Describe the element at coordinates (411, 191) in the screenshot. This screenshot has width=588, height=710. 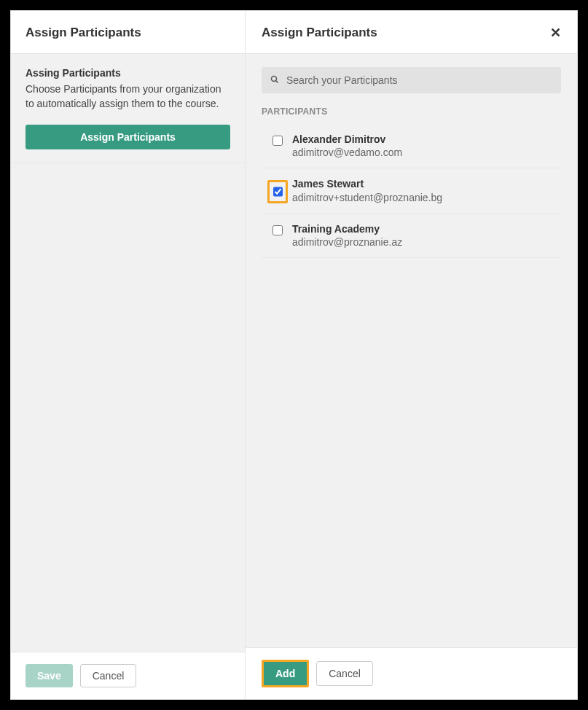
I see `participant-row: James Stewartadimitrov+student@proznanie…` at that location.